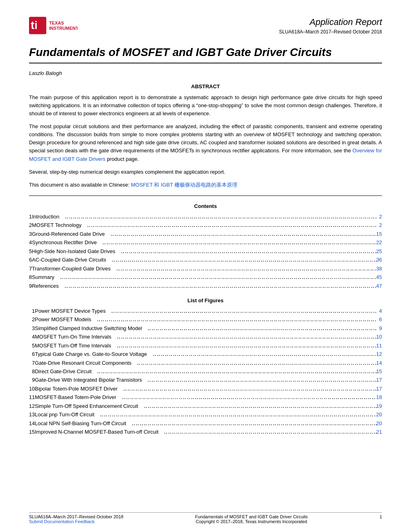 The width and height of the screenshot is (411, 532). I want to click on app-report-title: Application Report, so click(331, 23).